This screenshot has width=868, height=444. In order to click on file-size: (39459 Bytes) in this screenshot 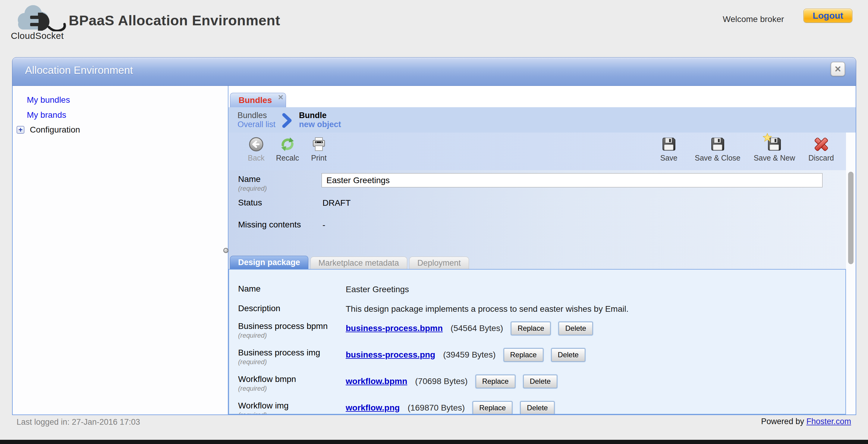, I will do `click(469, 355)`.